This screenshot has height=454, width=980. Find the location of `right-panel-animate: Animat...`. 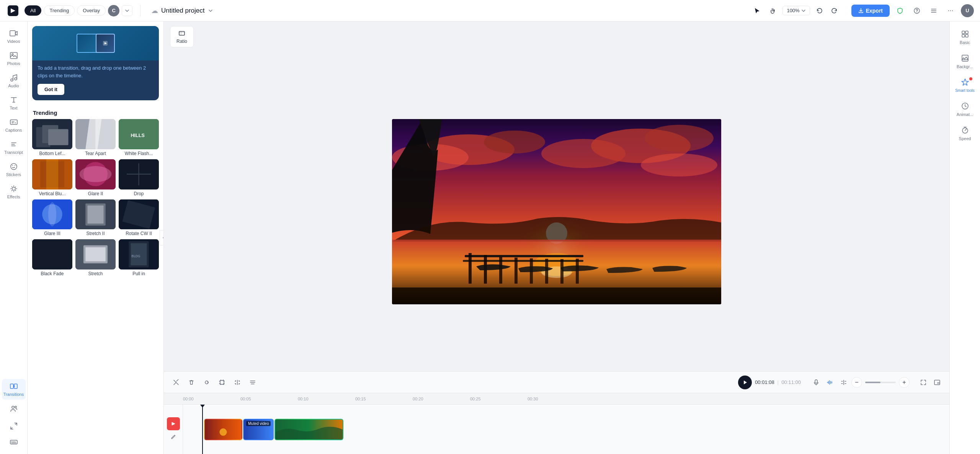

right-panel-animate: Animat... is located at coordinates (965, 109).